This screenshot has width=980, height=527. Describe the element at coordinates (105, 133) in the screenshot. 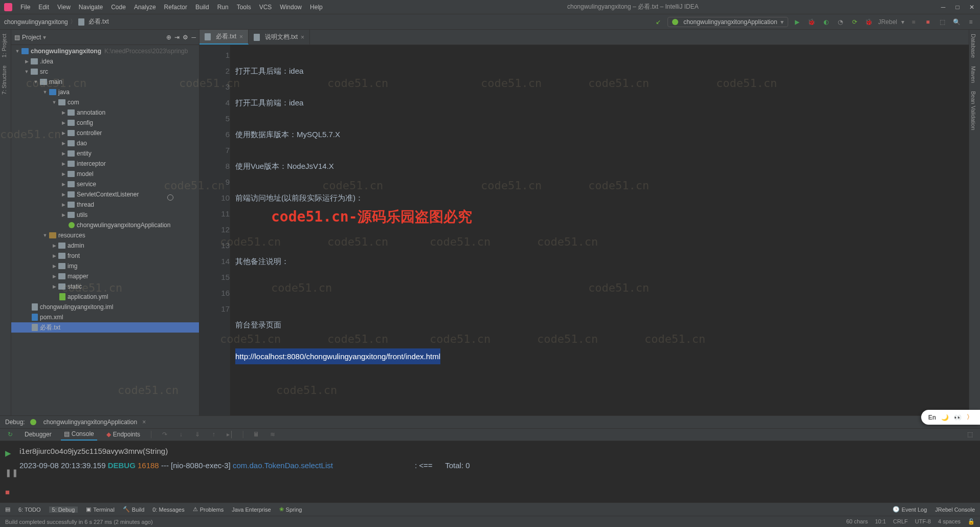

I see `tree-pkg-controller: ▶controller` at that location.